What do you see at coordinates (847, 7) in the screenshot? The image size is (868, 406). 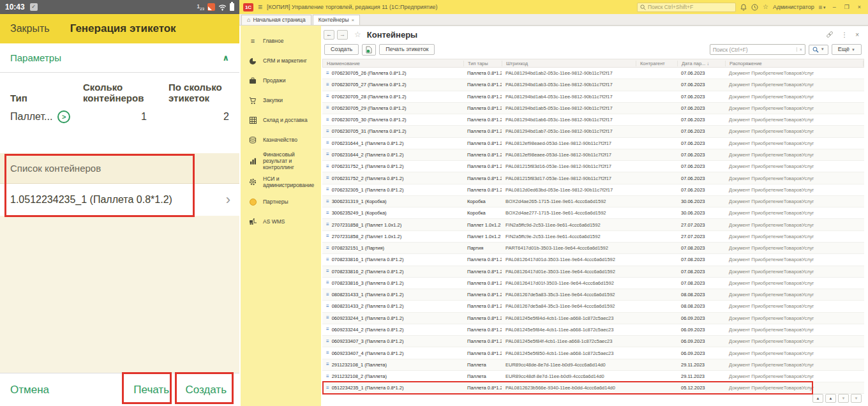 I see `restore-button: ❐` at bounding box center [847, 7].